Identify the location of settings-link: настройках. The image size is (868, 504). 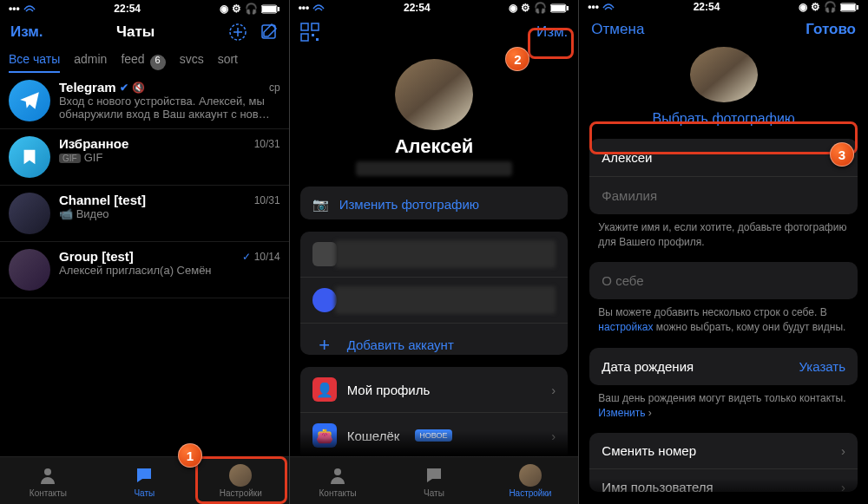
(625, 327).